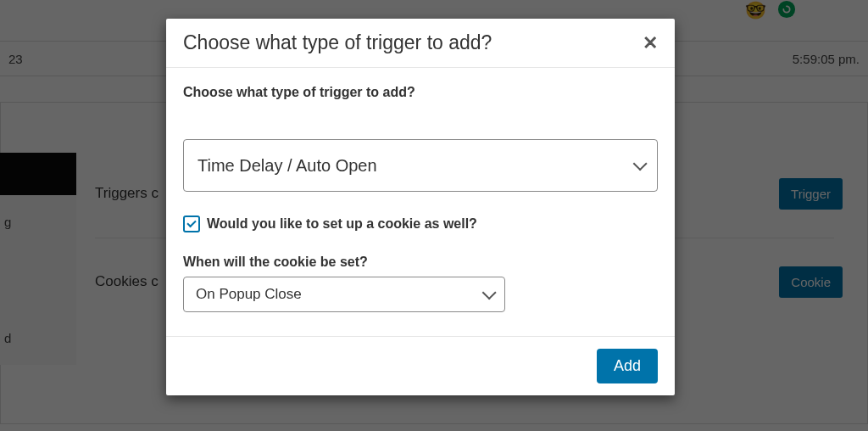 This screenshot has height=431, width=868. Describe the element at coordinates (420, 43) in the screenshot. I see `modal-header: Choose what type of trigger to add? ✕` at that location.